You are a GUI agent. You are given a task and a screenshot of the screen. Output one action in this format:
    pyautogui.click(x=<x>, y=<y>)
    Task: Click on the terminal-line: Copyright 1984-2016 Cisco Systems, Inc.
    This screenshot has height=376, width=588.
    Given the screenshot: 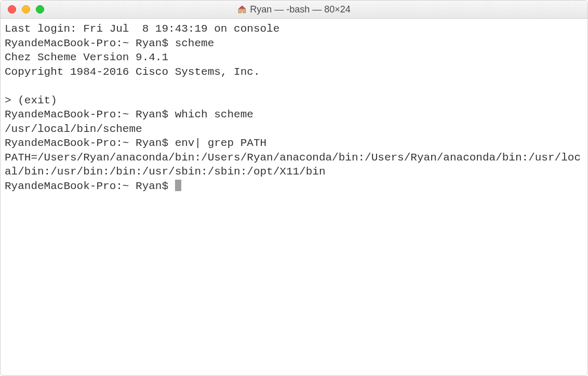 What is the action you would take?
    pyautogui.click(x=294, y=72)
    